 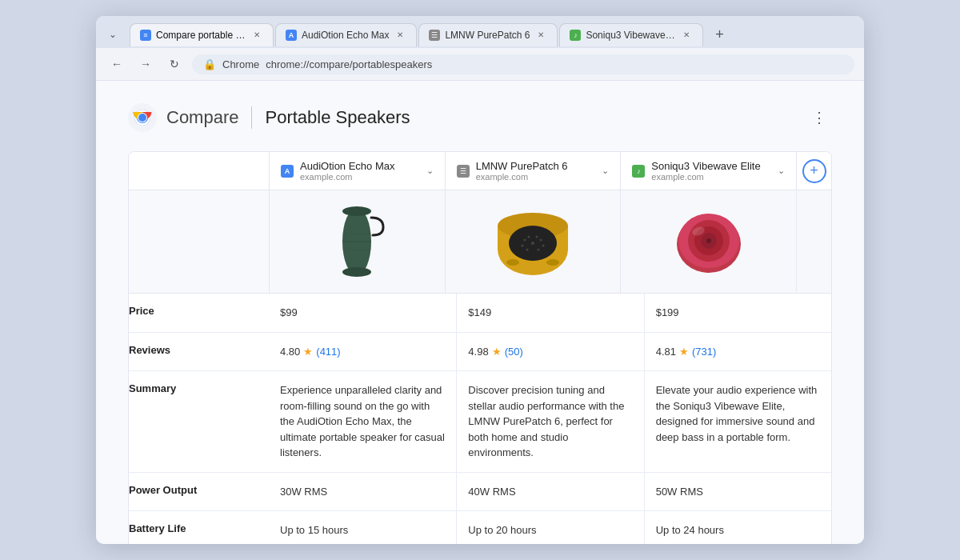 I want to click on star-icon-1: ★, so click(x=308, y=352).